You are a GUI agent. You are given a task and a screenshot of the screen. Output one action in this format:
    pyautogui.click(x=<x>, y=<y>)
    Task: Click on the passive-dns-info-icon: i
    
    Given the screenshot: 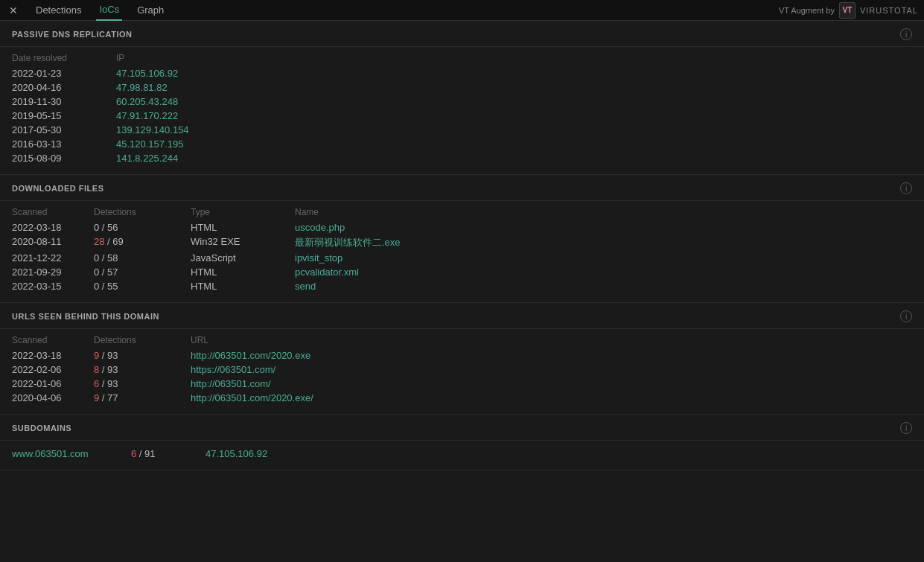 What is the action you would take?
    pyautogui.click(x=906, y=34)
    